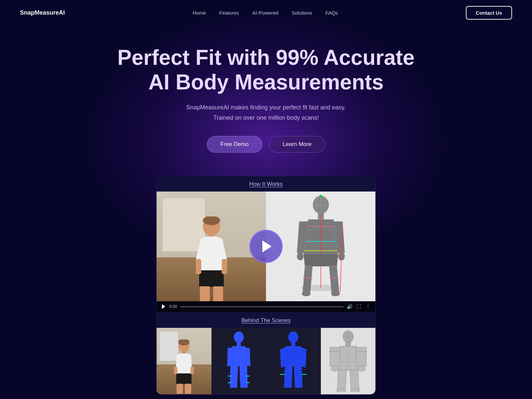 Image resolution: width=532 pixels, height=399 pixels. I want to click on video-play-icon, so click(164, 307).